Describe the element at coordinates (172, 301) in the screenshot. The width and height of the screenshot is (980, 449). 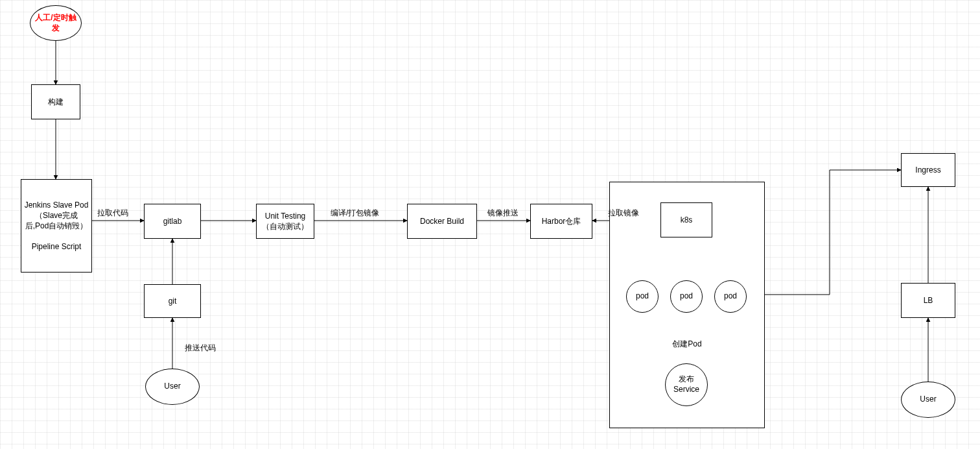
I see `git-label: git` at that location.